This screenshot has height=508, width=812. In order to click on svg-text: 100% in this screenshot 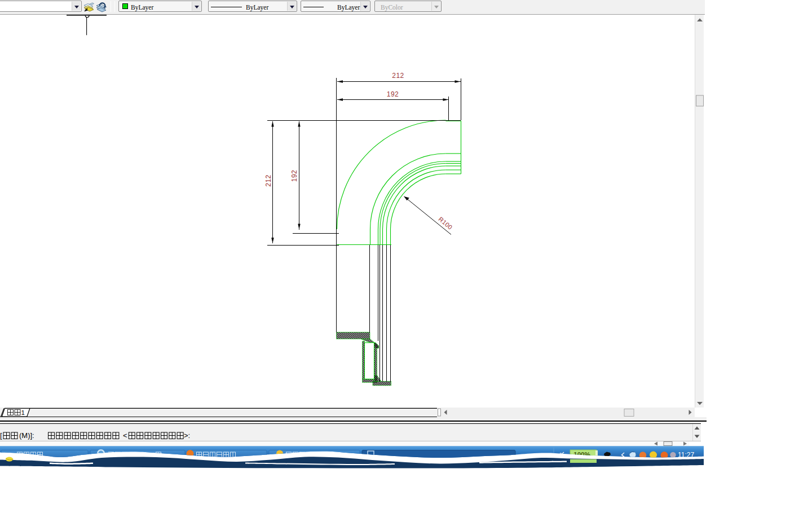, I will do `click(582, 454)`.